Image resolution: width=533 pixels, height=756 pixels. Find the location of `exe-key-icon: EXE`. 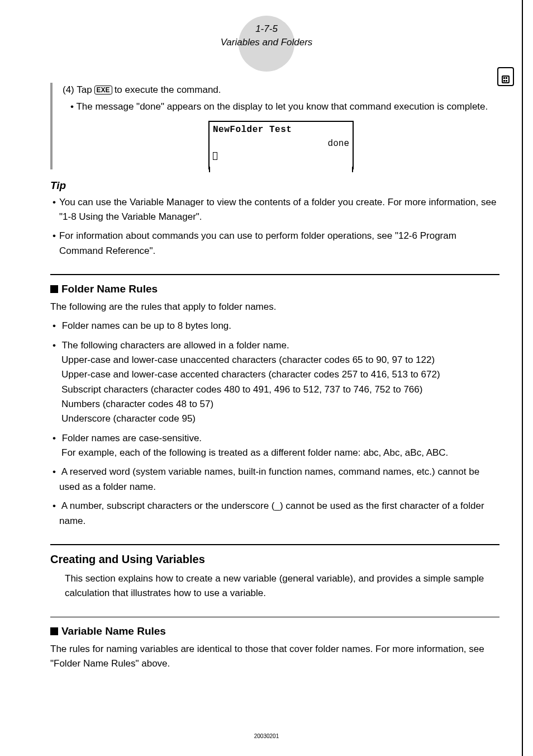

exe-key-icon: EXE is located at coordinates (103, 90).